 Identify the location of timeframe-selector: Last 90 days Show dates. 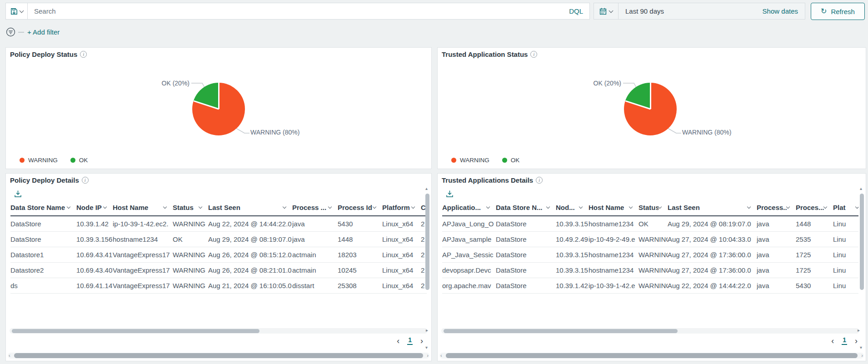
(699, 11).